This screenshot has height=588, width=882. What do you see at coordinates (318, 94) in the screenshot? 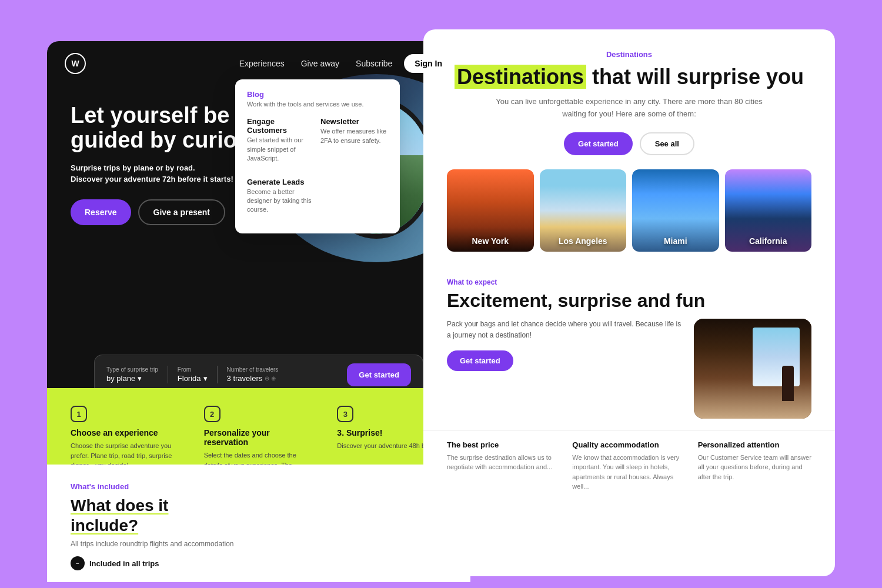
I see `blog-link: Blog` at bounding box center [318, 94].